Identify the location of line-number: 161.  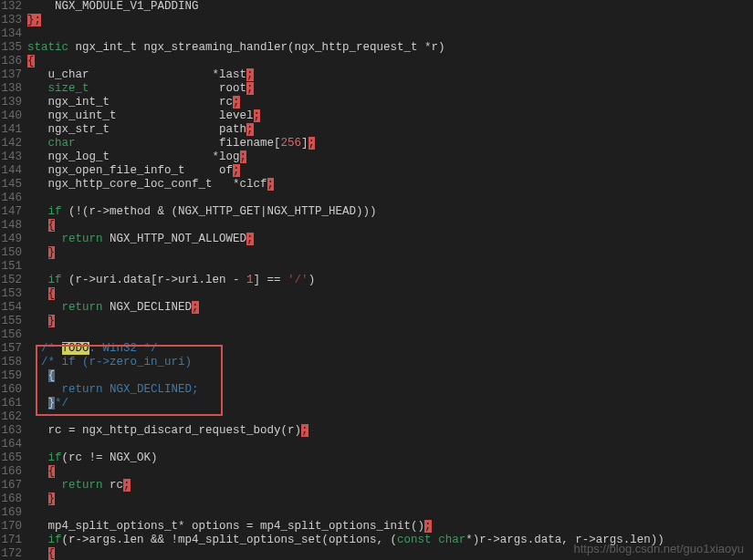
(11, 403).